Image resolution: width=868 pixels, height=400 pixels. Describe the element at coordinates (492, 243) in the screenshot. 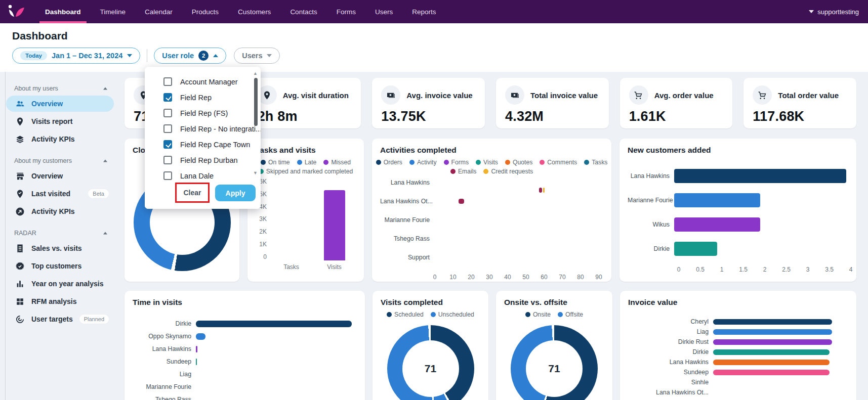

I see `bar-group: Tshego Rass` at that location.